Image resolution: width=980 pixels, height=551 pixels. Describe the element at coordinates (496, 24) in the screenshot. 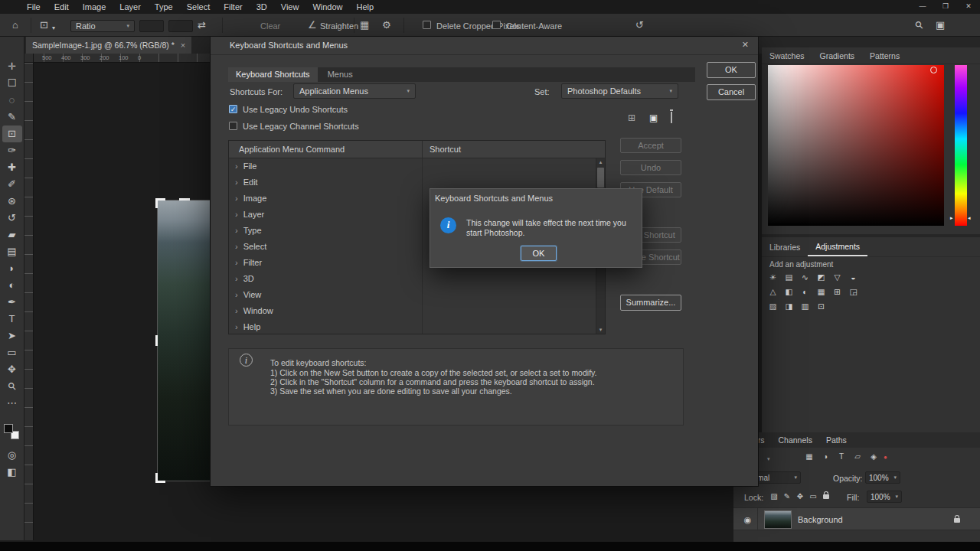

I see `content-aware-checkbox: ✓` at that location.